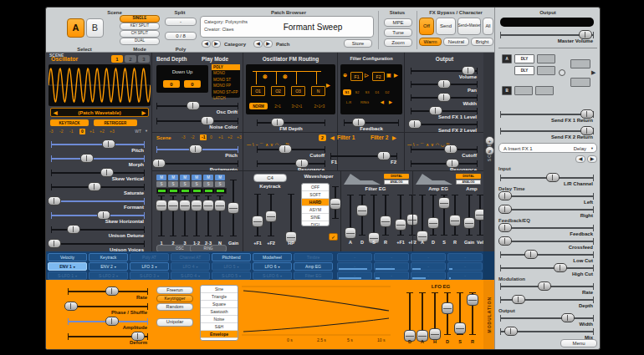  Describe the element at coordinates (377, 92) in the screenshot. I see `fc-d1-button: D1` at that location.